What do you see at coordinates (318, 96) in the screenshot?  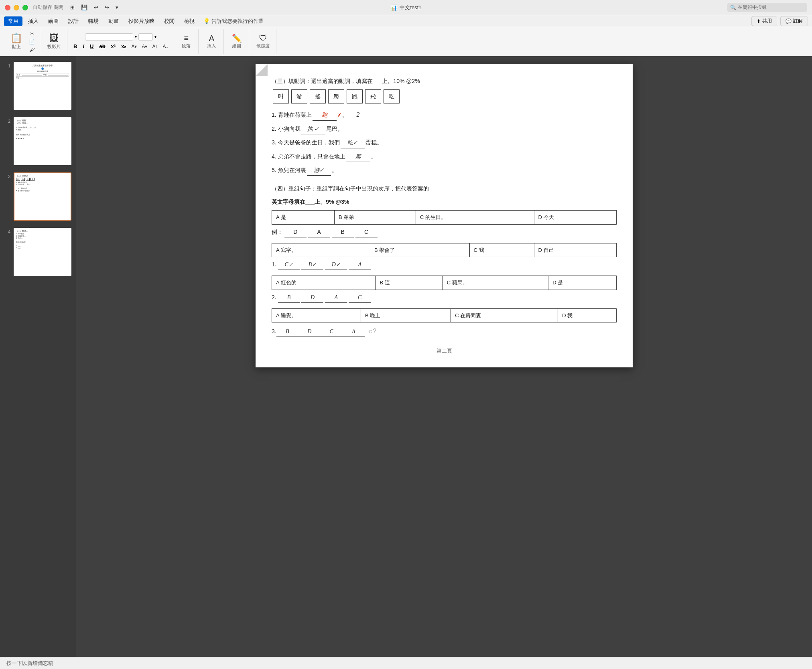 I see `word-choice-3: 搖` at bounding box center [318, 96].